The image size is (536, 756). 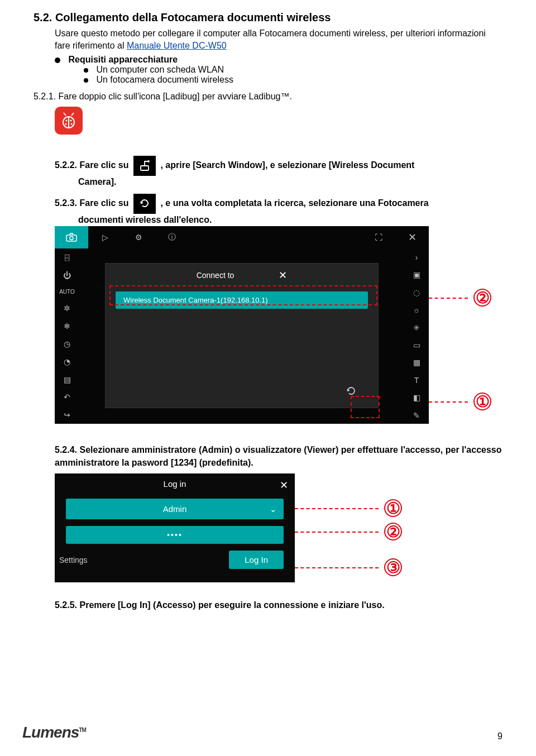 I want to click on tab-settings: ⚙, so click(x=138, y=237).